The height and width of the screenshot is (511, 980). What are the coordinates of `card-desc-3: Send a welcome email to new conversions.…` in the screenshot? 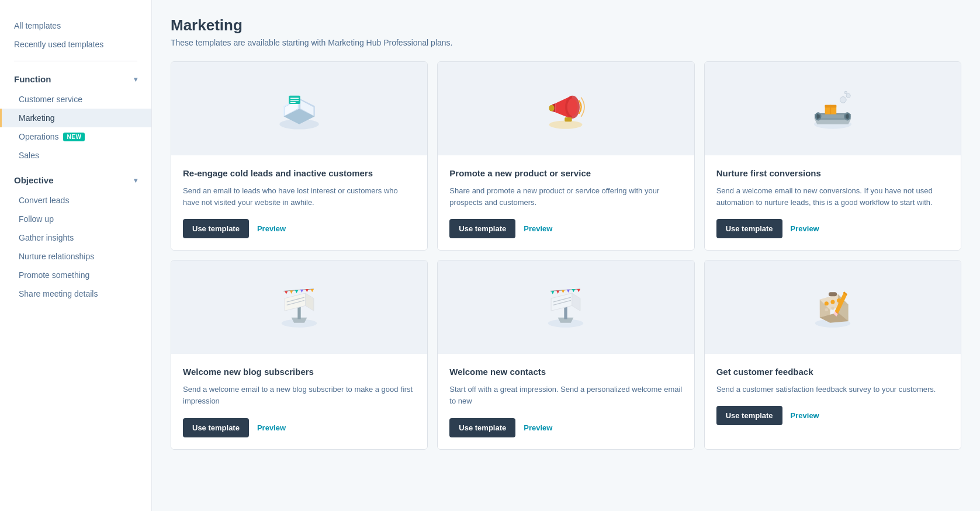 It's located at (833, 197).